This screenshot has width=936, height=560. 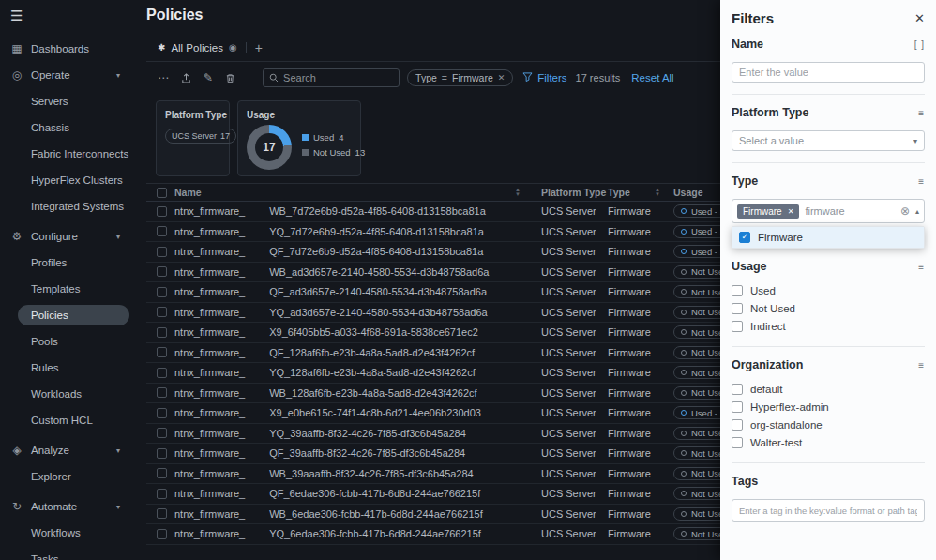 I want to click on add-tab-button: +, so click(x=259, y=48).